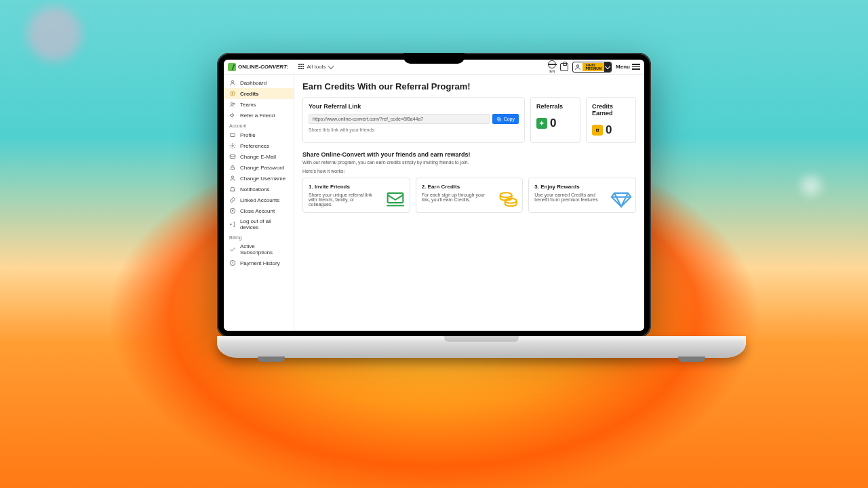  What do you see at coordinates (552, 71) in the screenshot?
I see `language-label: EN` at bounding box center [552, 71].